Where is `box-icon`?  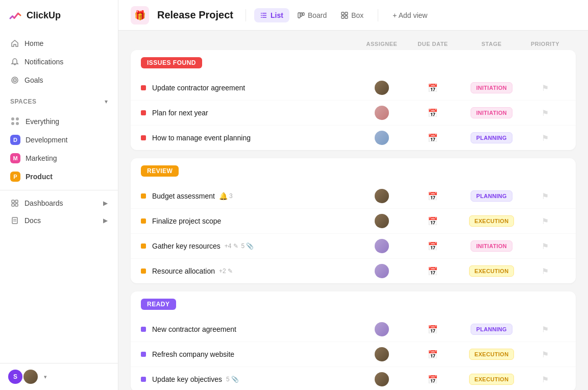
box-icon is located at coordinates (345, 15).